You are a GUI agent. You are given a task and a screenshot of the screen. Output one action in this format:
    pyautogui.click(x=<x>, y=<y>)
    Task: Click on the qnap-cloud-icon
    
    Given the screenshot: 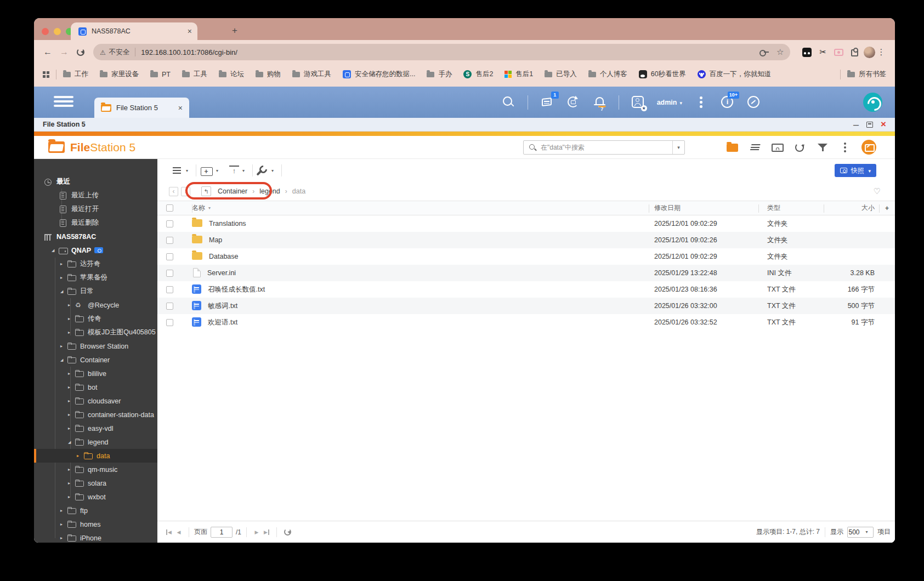 What is the action you would take?
    pyautogui.click(x=873, y=102)
    